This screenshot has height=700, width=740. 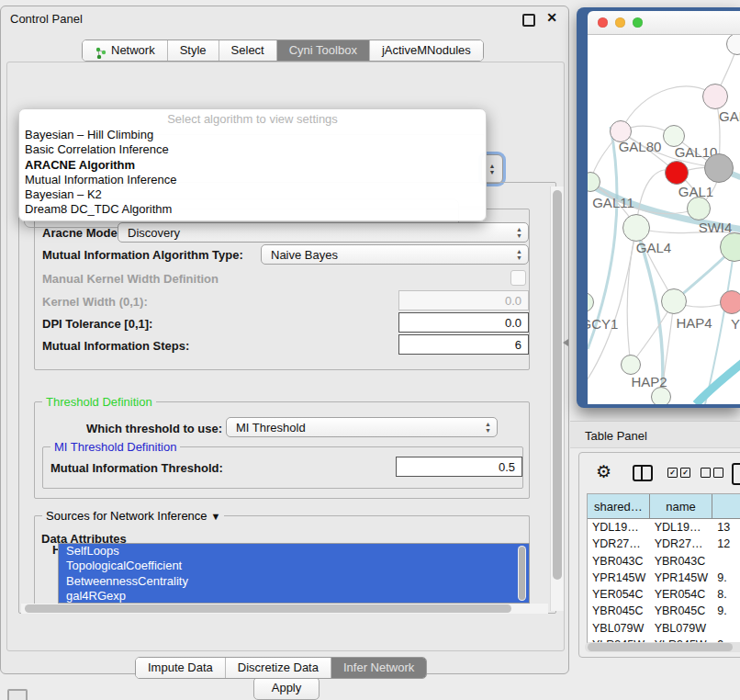 What do you see at coordinates (252, 165) in the screenshot?
I see `algorithm-option: ARACNE Algorithm` at bounding box center [252, 165].